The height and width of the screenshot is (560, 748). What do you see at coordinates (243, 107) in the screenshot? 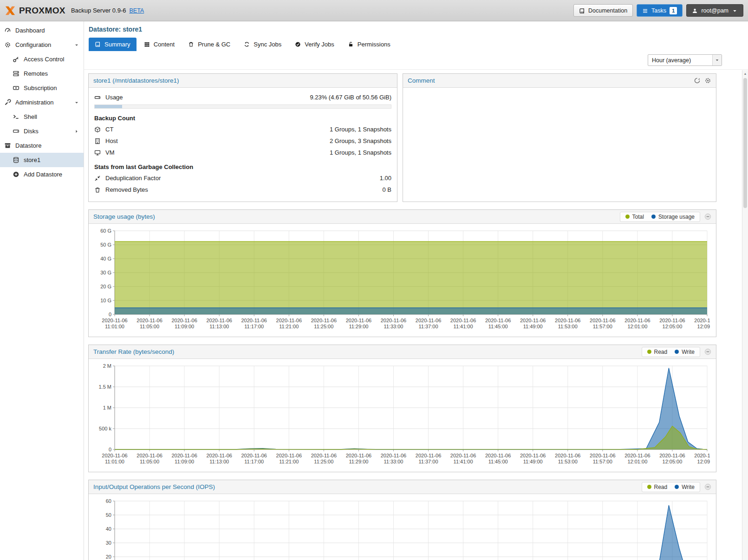
I see `usage-progress-bar` at bounding box center [243, 107].